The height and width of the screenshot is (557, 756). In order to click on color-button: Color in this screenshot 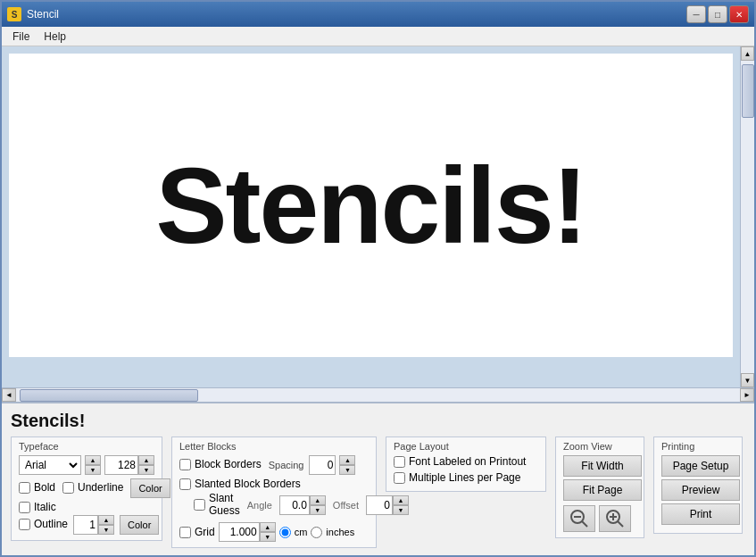, I will do `click(150, 488)`.